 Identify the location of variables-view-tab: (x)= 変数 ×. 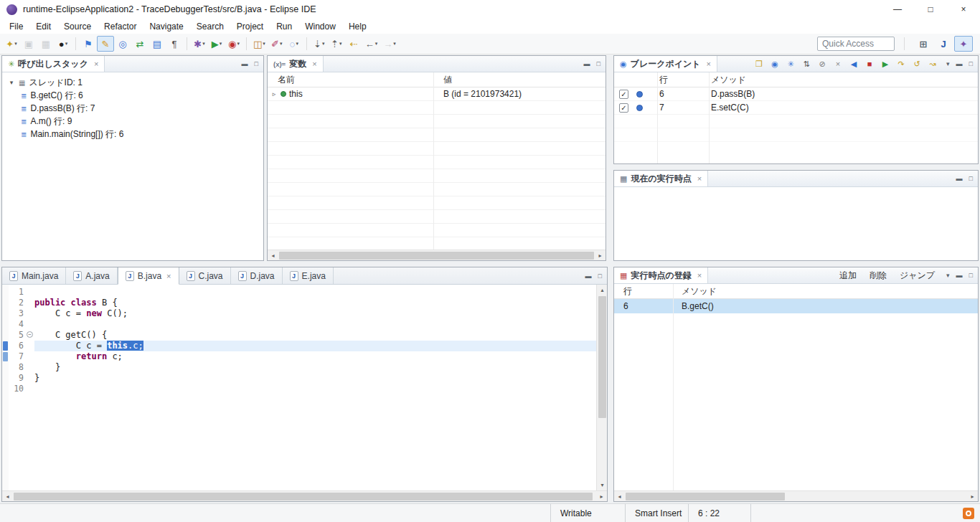
(296, 64).